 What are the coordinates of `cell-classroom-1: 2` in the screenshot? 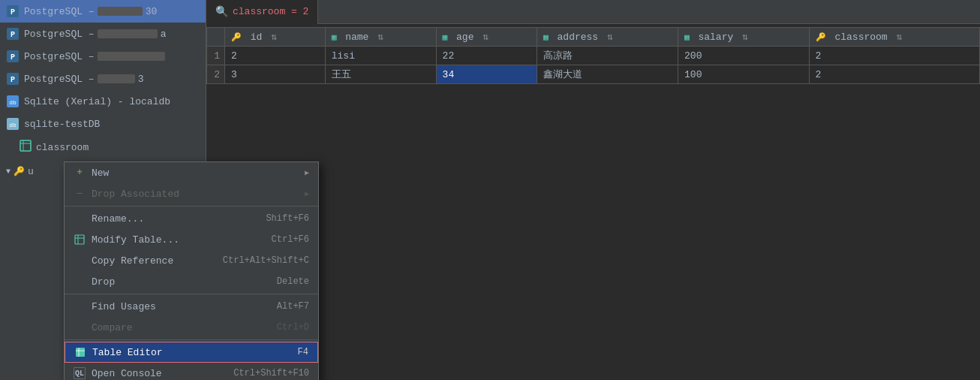 It's located at (894, 56).